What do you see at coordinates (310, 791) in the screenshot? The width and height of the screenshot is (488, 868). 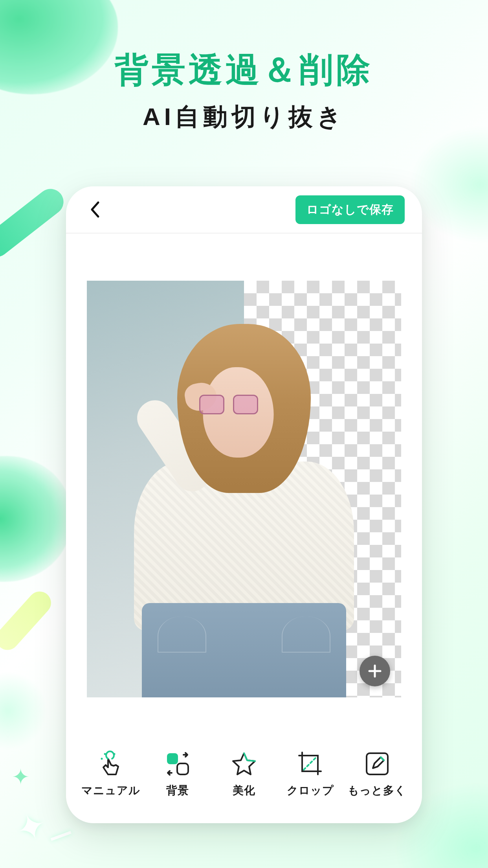 I see `tool-label: クロップ` at bounding box center [310, 791].